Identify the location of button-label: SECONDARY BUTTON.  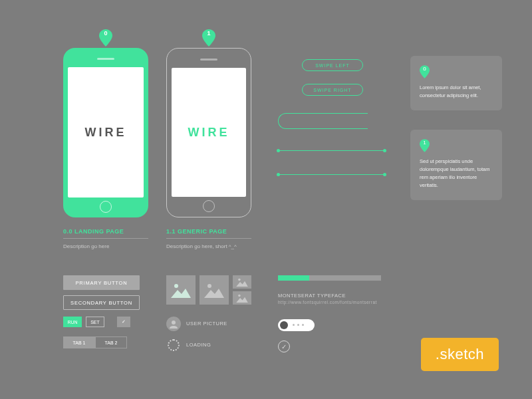
(101, 303).